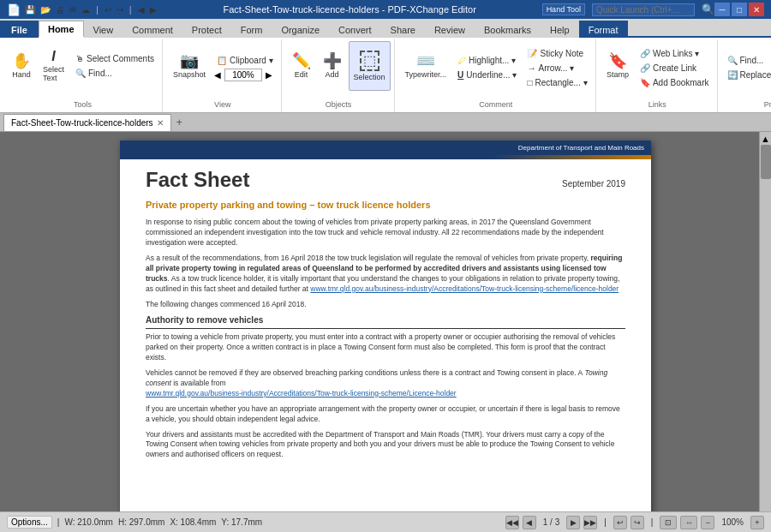 This screenshot has height=532, width=771. I want to click on options-btn: Options..., so click(29, 523).